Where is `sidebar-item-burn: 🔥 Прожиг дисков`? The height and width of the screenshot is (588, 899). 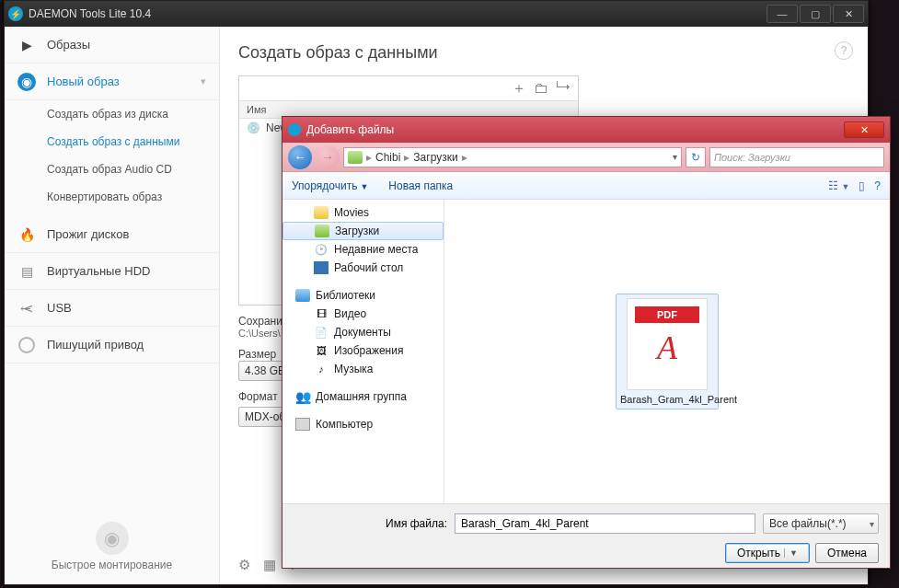
sidebar-item-burn: 🔥 Прожиг дисков is located at coordinates (112, 235).